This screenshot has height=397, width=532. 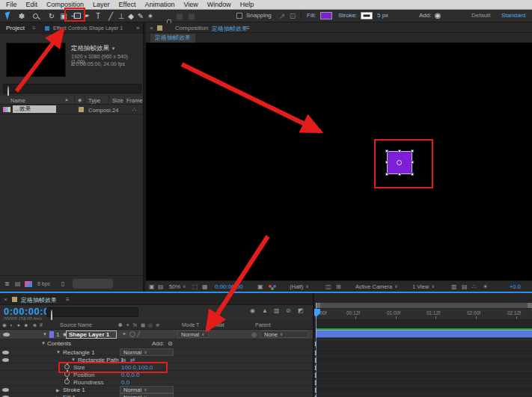 I want to click on anchor-point, so click(x=400, y=163).